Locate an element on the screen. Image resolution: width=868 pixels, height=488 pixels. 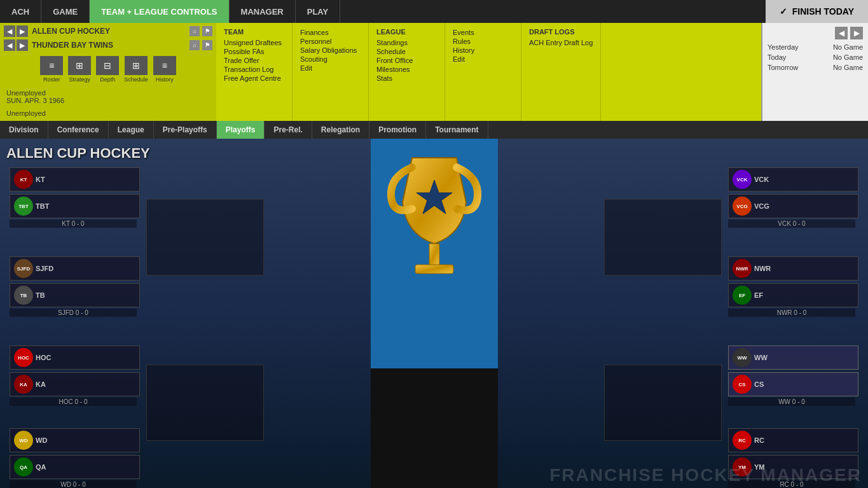
tab-division: Division is located at coordinates (24, 130).